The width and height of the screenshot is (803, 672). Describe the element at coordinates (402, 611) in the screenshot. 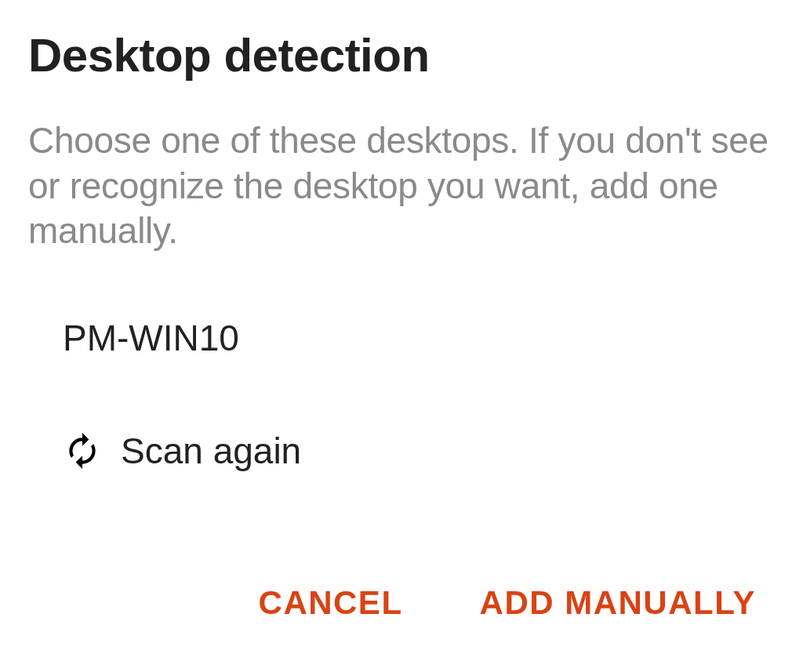

I see `dialog-actions: CANCEL ADD MANUALLY` at that location.